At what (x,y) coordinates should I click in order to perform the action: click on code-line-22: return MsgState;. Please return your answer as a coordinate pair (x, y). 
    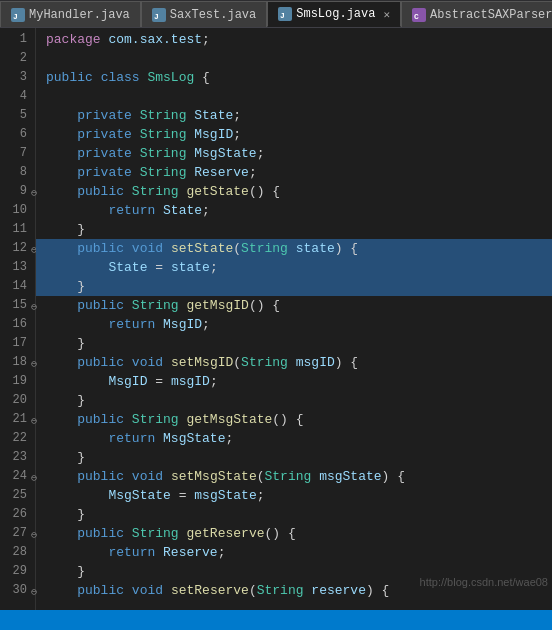
    Looking at the image, I should click on (294, 438).